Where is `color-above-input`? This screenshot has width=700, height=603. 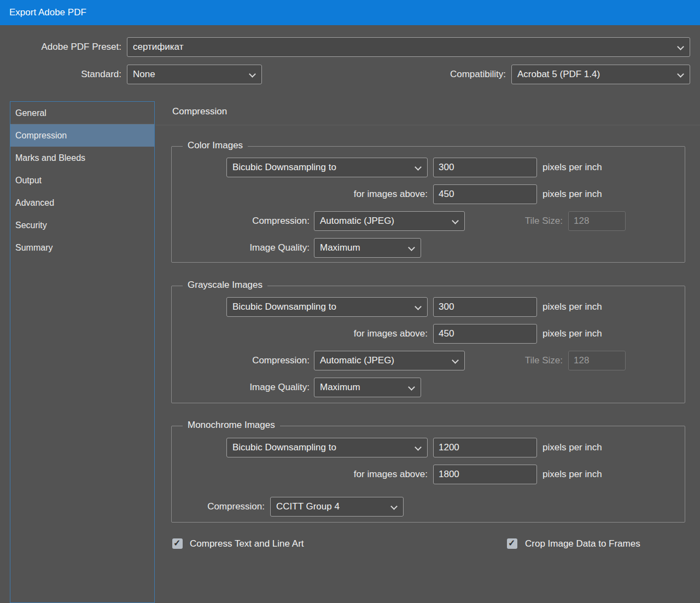
color-above-input is located at coordinates (485, 194).